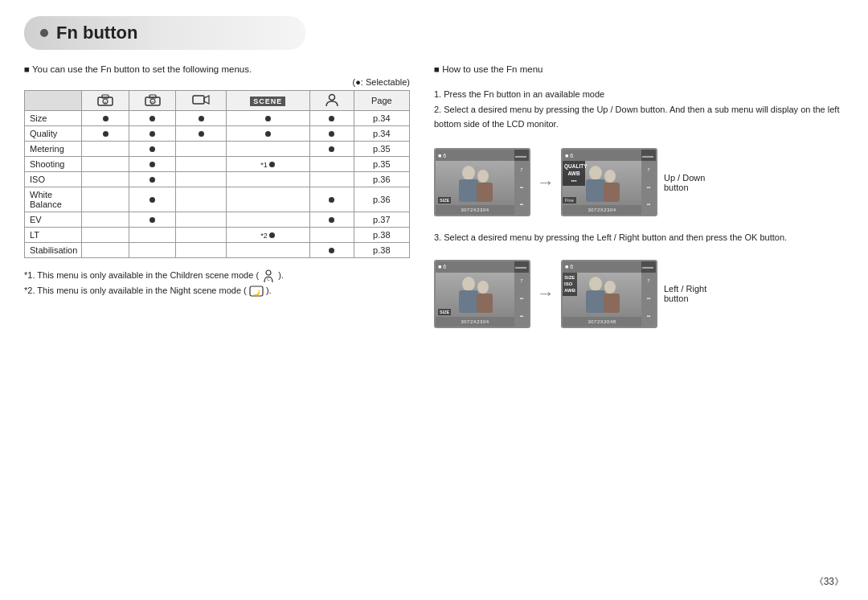 The height and width of the screenshot is (600, 868). What do you see at coordinates (53, 235) in the screenshot?
I see `row-label: LT` at bounding box center [53, 235].